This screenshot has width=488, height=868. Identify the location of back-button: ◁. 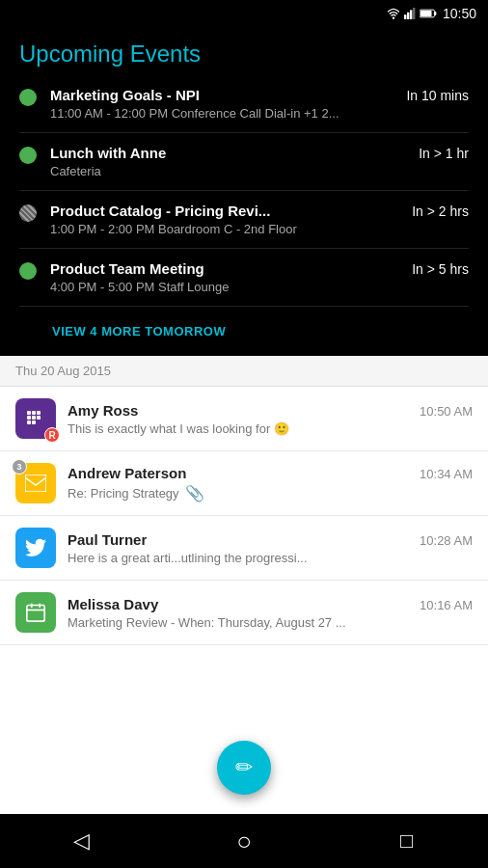
(81, 841).